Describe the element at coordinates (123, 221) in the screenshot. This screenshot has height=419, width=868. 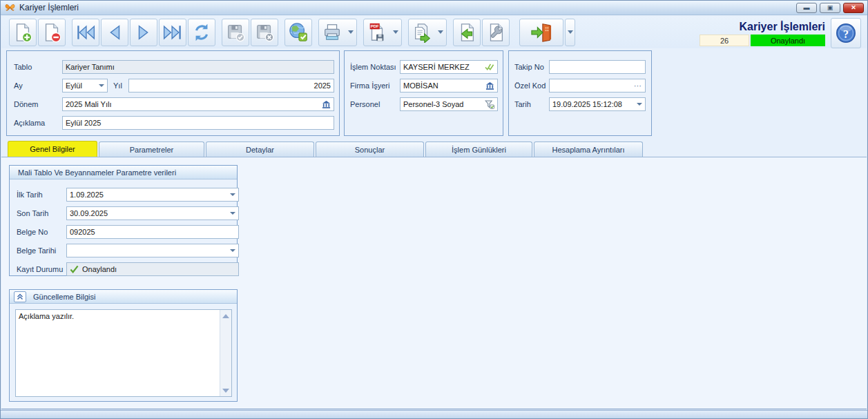
I see `mali-tablo-panel: Mali Tablo Ve Beyannameler Parametre ver…` at that location.